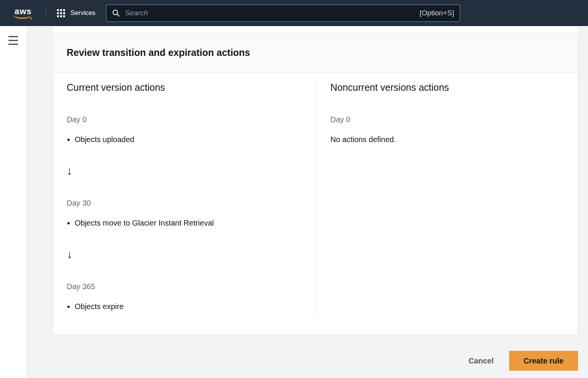 Image resolution: width=588 pixels, height=378 pixels. What do you see at coordinates (447, 139) in the screenshot?
I see `no-actions-text: No actions defined.` at bounding box center [447, 139].